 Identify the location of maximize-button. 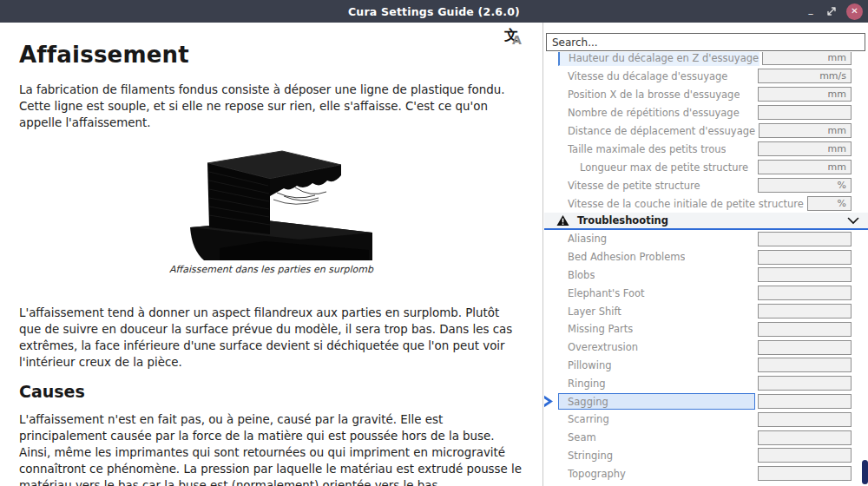
(832, 11).